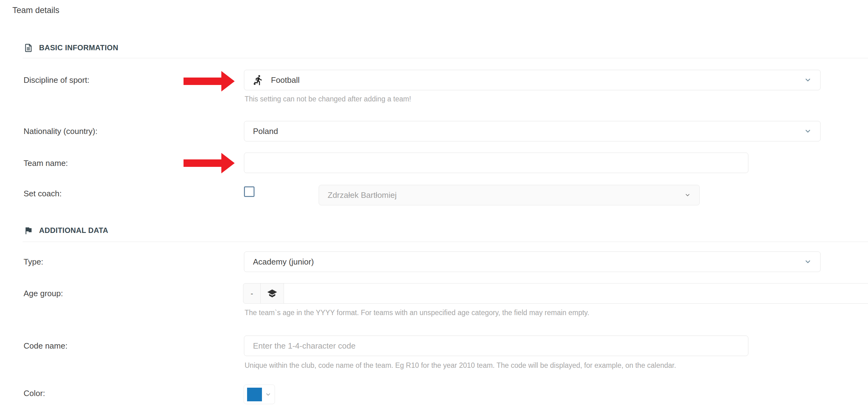 The height and width of the screenshot is (410, 868). What do you see at coordinates (496, 163) in the screenshot?
I see `team-name-input` at bounding box center [496, 163].